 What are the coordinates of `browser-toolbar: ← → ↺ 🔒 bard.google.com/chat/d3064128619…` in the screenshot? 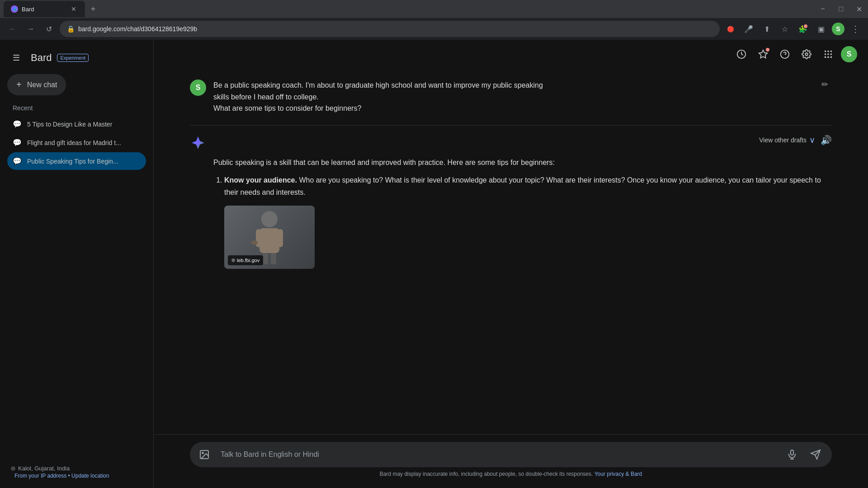 It's located at (434, 29).